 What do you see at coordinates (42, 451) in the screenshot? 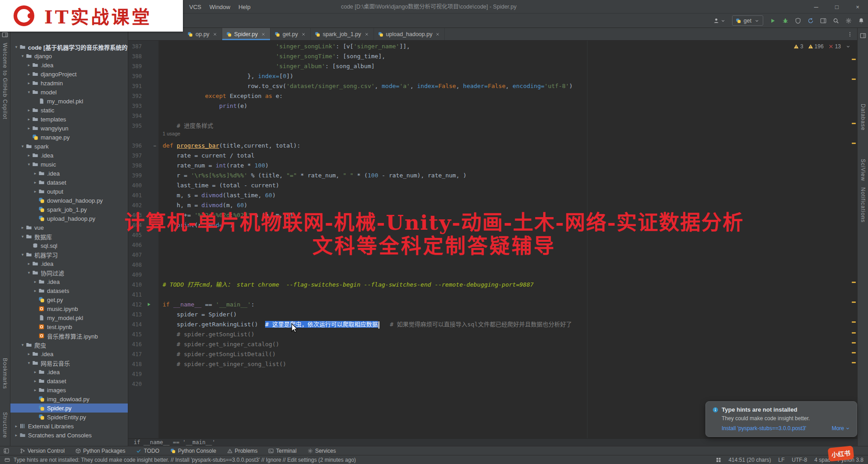
I see `tool-window-button-version-control: Version Control` at bounding box center [42, 451].